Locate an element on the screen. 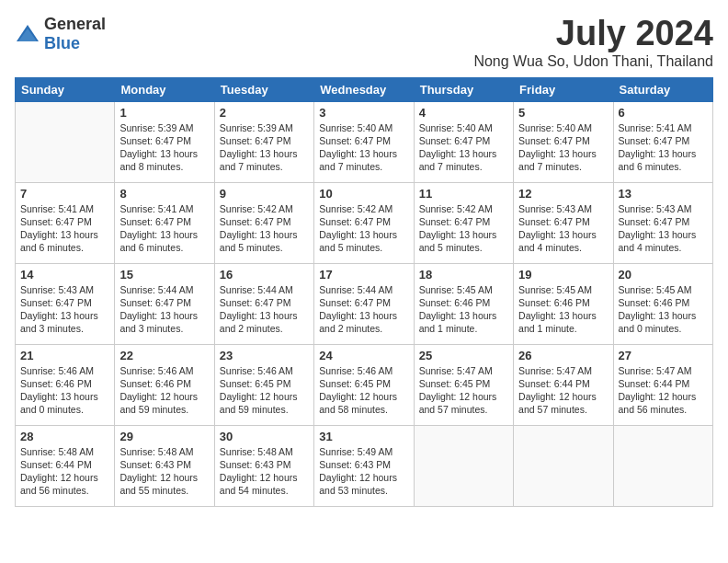  day-info: Sunrise: 5:49 AMSunset: 6:43 PMDaylight:… is located at coordinates (364, 471).